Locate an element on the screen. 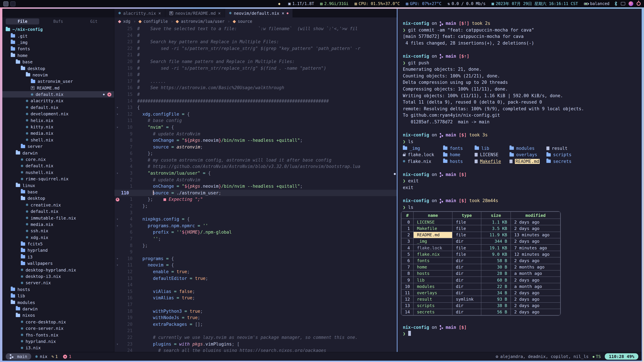 The image size is (644, 362). code-line: ▾23 plugins = with pkgs.vimPlugins; [ is located at coordinates (256, 344).